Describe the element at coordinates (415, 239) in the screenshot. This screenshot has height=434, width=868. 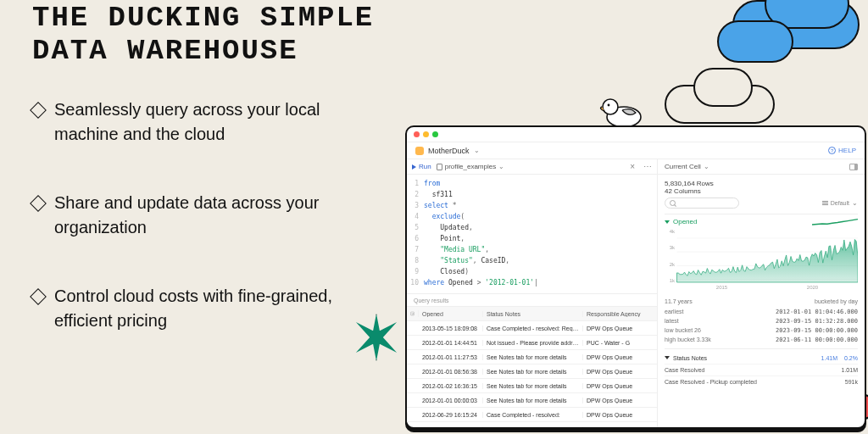
I see `line-number: 6` at that location.